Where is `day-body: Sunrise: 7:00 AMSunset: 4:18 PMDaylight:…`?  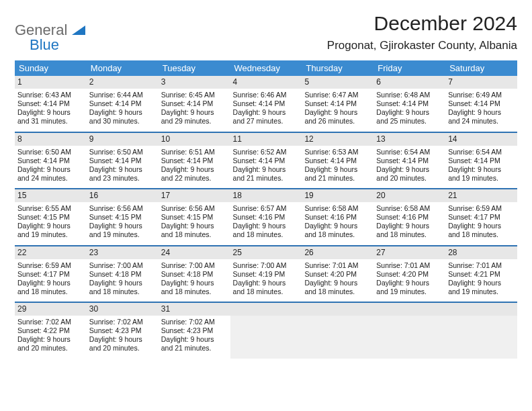 day-body: Sunrise: 7:00 AMSunset: 4:18 PMDaylight:… is located at coordinates (122, 281).